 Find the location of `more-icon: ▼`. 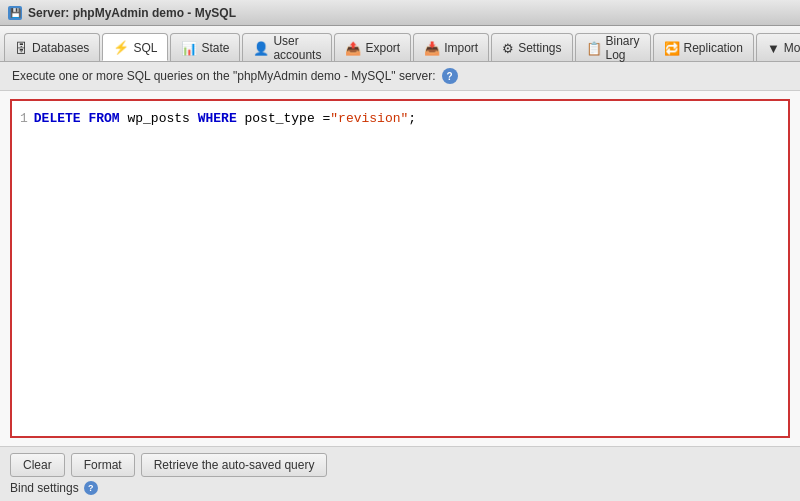

more-icon: ▼ is located at coordinates (774, 48).